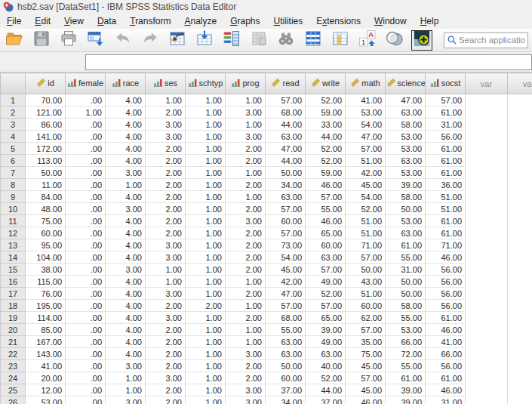 This screenshot has height=404, width=532. I want to click on cell-var2-row21, so click(520, 342).